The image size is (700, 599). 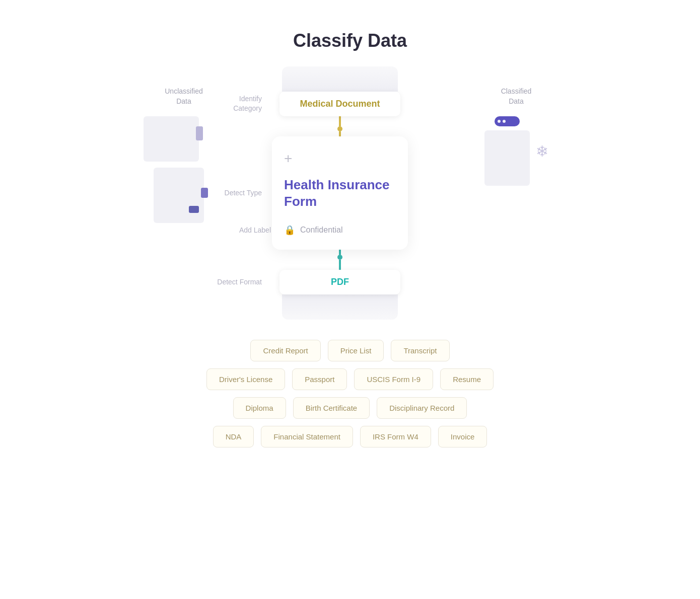 I want to click on chips-row-2: Driver's License Passport USCIS Form I-9…, so click(x=350, y=380).